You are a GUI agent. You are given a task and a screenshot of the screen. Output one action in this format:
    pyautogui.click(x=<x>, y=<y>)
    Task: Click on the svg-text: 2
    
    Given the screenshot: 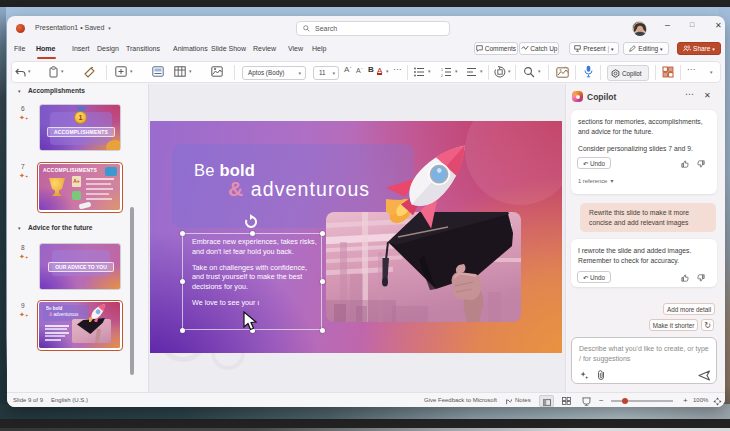 What is the action you would take?
    pyautogui.click(x=442, y=76)
    